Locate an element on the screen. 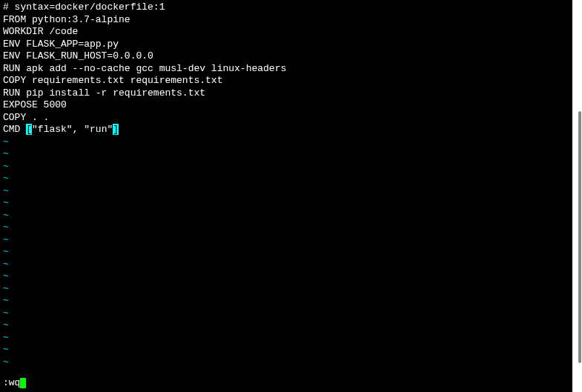 The height and width of the screenshot is (392, 582). bracket-open: [ is located at coordinates (29, 129).